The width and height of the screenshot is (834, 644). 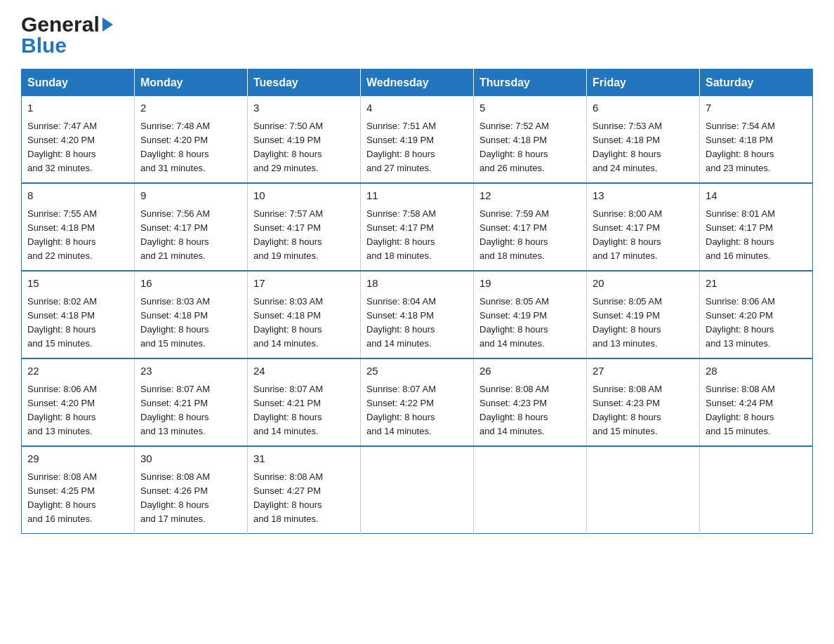 What do you see at coordinates (78, 459) in the screenshot?
I see `day-number: 29` at bounding box center [78, 459].